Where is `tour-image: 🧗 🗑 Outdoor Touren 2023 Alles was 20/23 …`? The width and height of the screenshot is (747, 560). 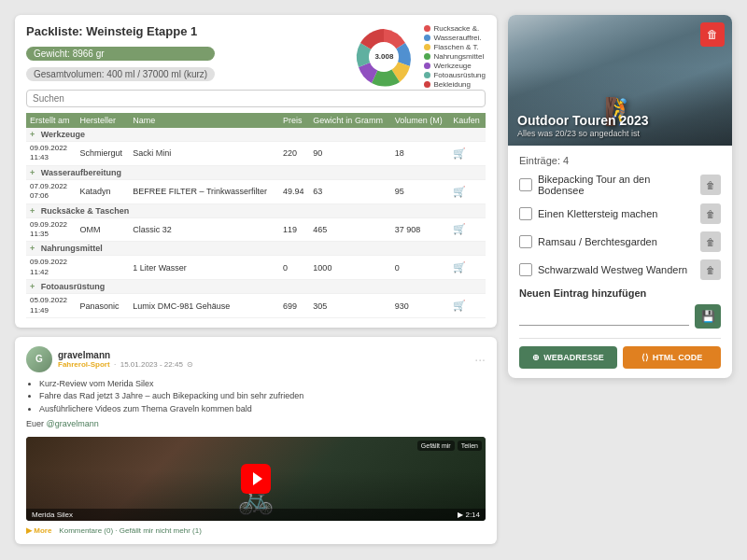 tour-image: 🧗 🗑 Outdoor Touren 2023 Alles was 20/23 … is located at coordinates (620, 80).